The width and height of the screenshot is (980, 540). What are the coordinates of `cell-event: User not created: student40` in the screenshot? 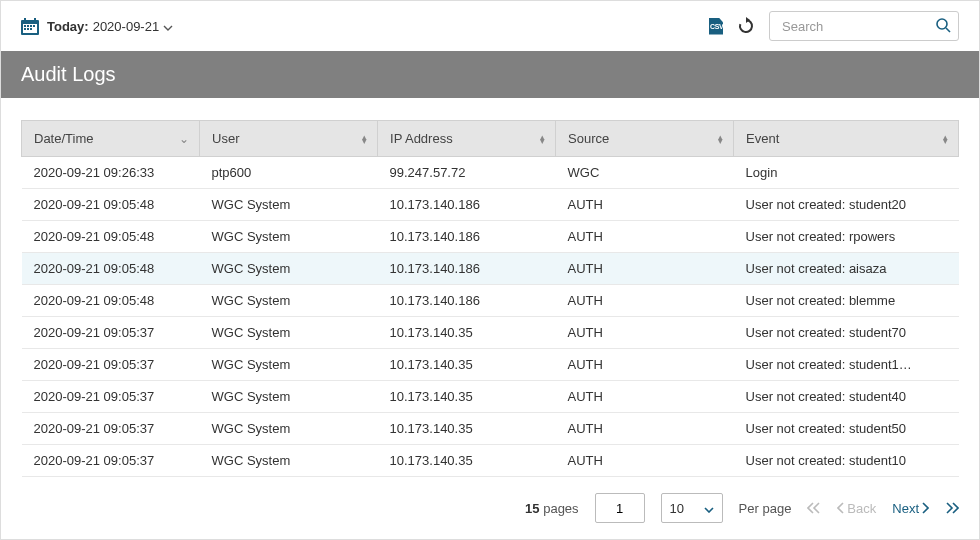 It's located at (846, 397).